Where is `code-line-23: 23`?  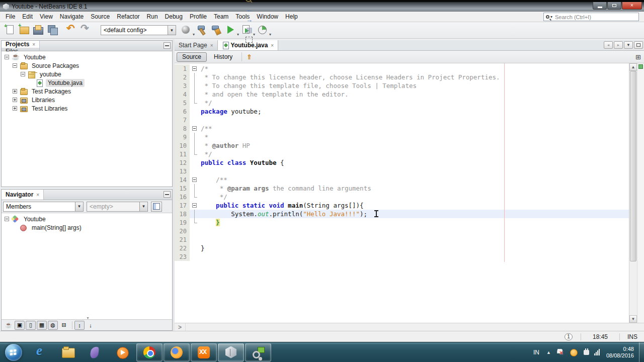 code-line-23: 23 is located at coordinates (401, 256).